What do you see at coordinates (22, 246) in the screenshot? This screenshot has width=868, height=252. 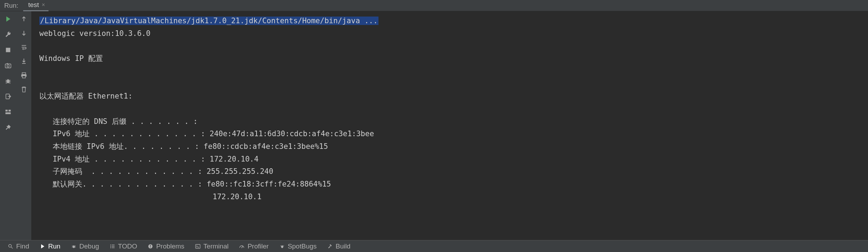 I see `find-label: Find` at bounding box center [22, 246].